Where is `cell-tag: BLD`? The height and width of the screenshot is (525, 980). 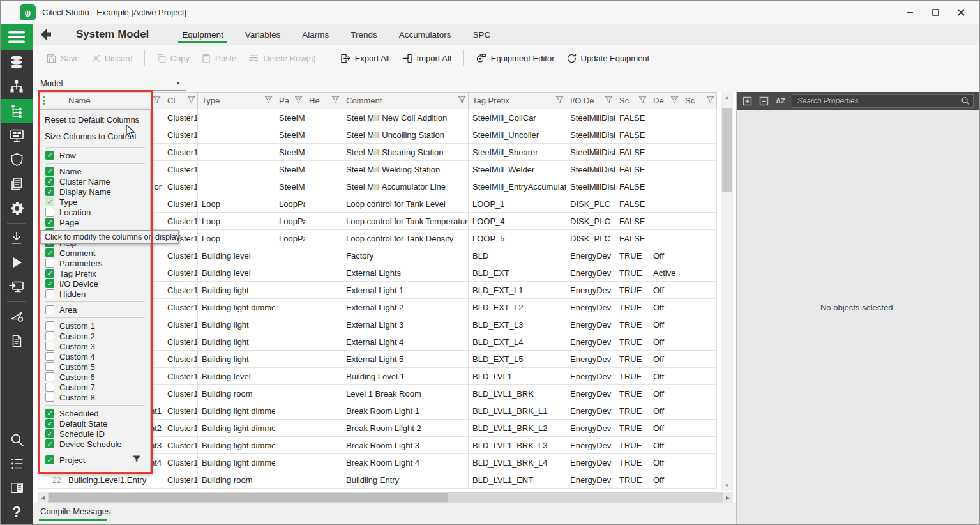 cell-tag: BLD is located at coordinates (517, 255).